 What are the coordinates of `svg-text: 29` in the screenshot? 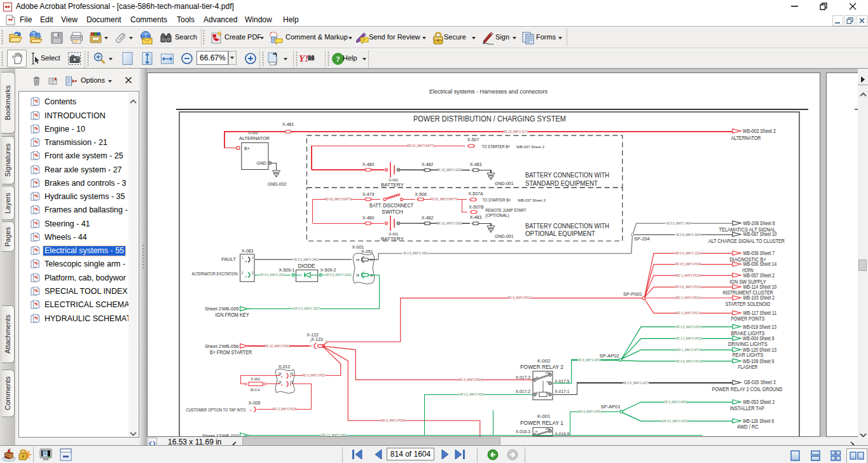 It's located at (280, 383).